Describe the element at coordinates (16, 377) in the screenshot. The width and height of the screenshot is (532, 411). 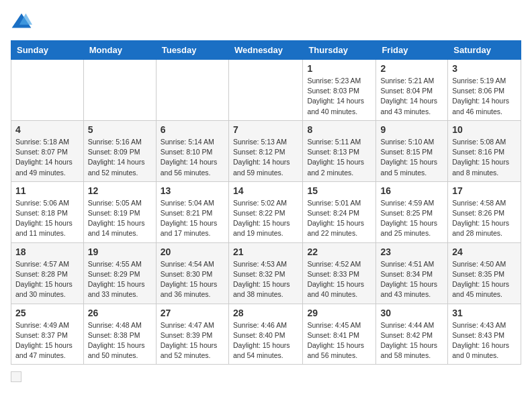
I see `footer-box-icon` at that location.